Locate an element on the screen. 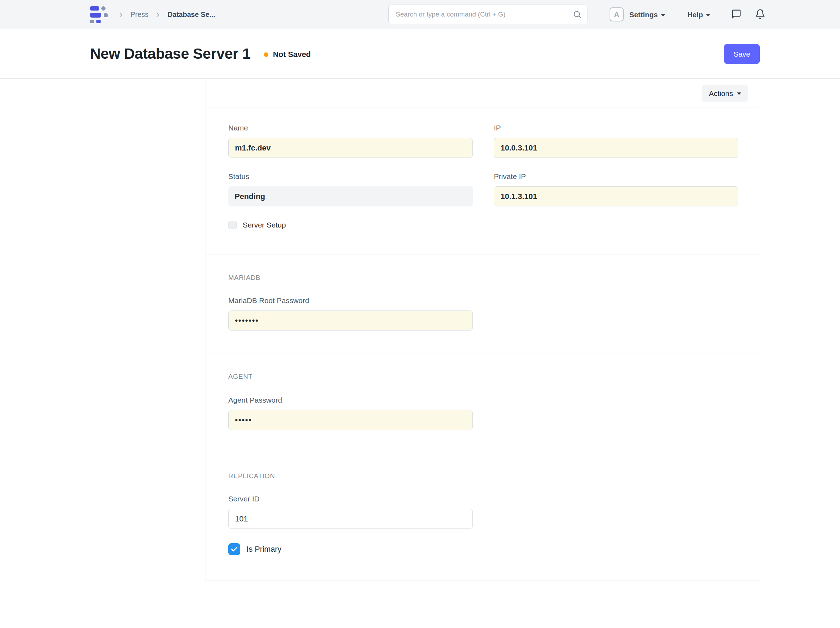  agent-section-heading: AGENT is located at coordinates (483, 377).